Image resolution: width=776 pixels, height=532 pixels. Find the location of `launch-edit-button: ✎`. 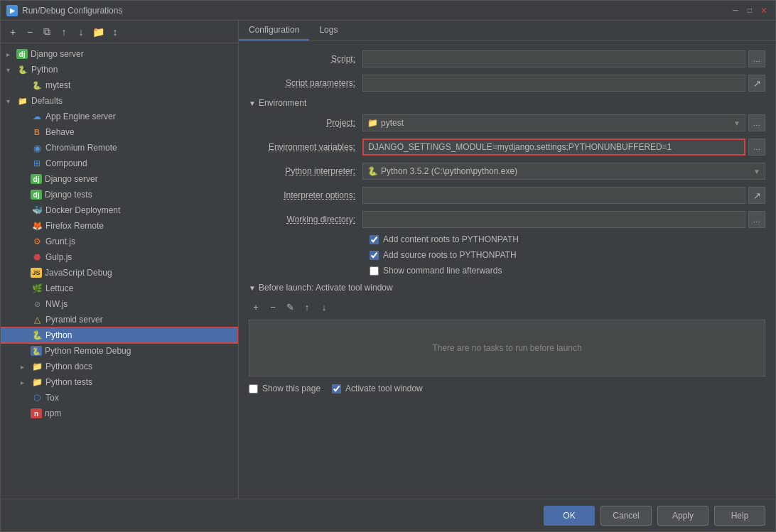

launch-edit-button: ✎ is located at coordinates (290, 307).